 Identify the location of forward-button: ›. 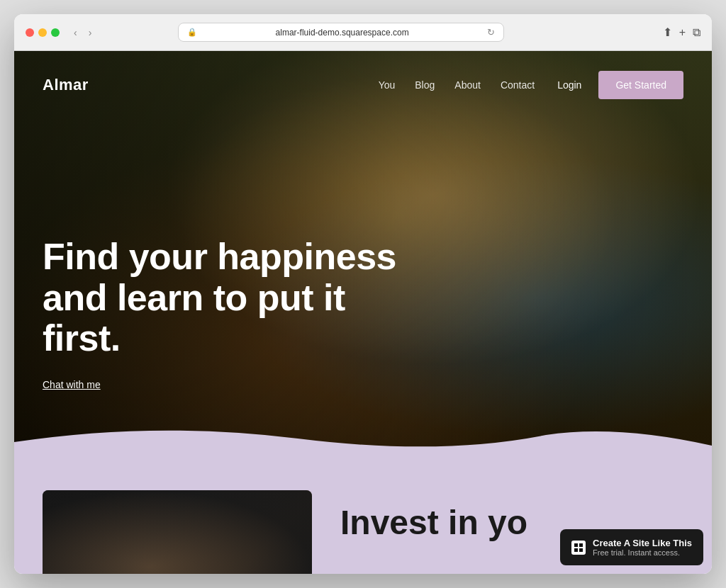
(91, 33).